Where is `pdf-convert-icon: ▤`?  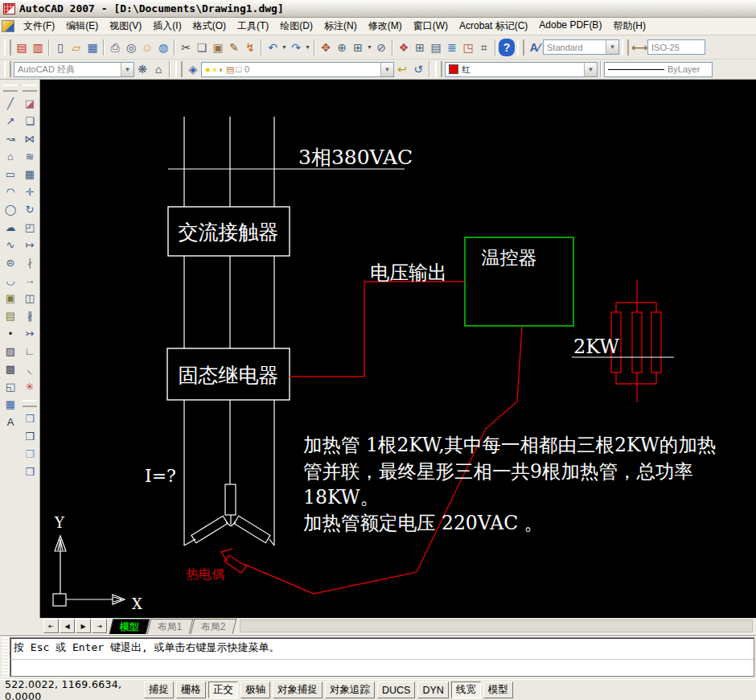 pdf-convert-icon: ▤ is located at coordinates (22, 47).